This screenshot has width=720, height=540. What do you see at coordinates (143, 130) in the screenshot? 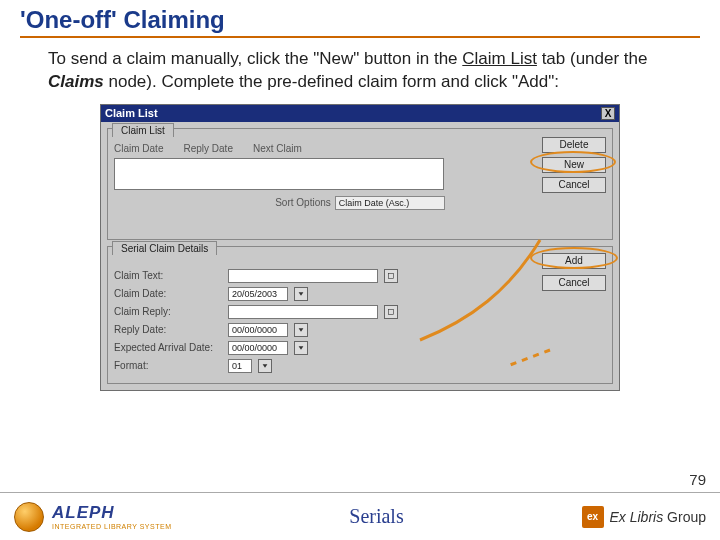
I see `tab-claim-list: Claim List` at bounding box center [143, 130].